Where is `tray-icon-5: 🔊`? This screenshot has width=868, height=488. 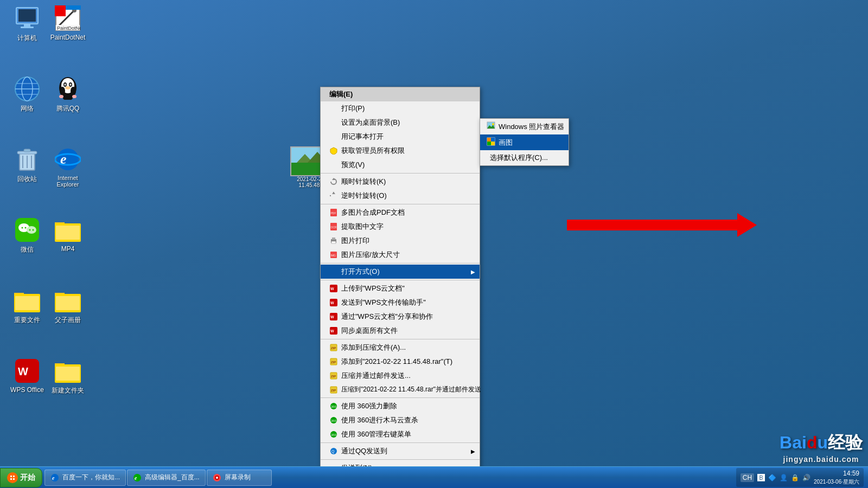 tray-icon-5: 🔊 is located at coordinates (806, 478).